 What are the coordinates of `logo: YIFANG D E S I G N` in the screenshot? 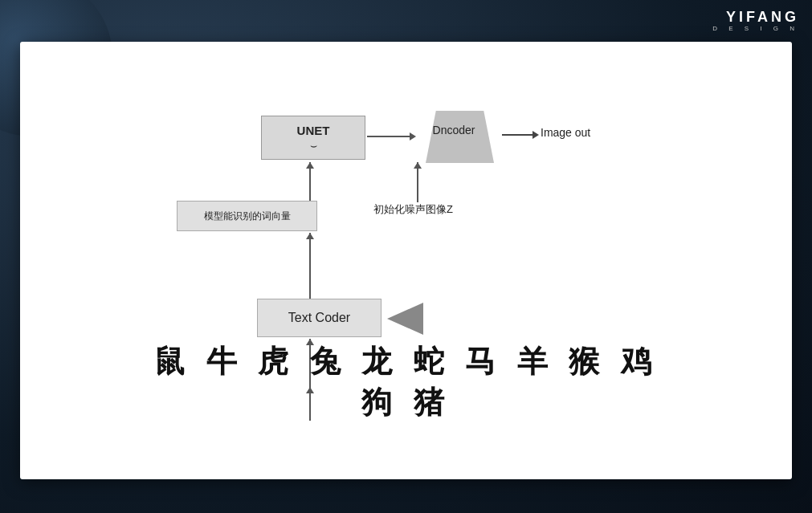 It's located at (756, 21).